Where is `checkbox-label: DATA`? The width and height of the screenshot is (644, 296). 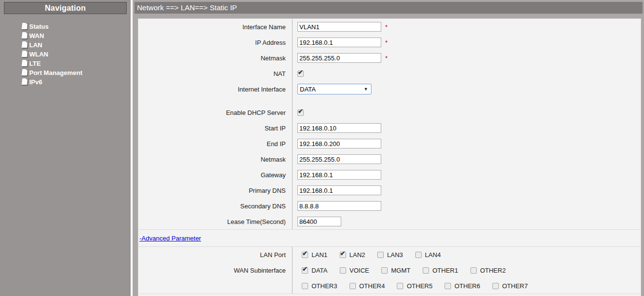
checkbox-label: DATA is located at coordinates (320, 271).